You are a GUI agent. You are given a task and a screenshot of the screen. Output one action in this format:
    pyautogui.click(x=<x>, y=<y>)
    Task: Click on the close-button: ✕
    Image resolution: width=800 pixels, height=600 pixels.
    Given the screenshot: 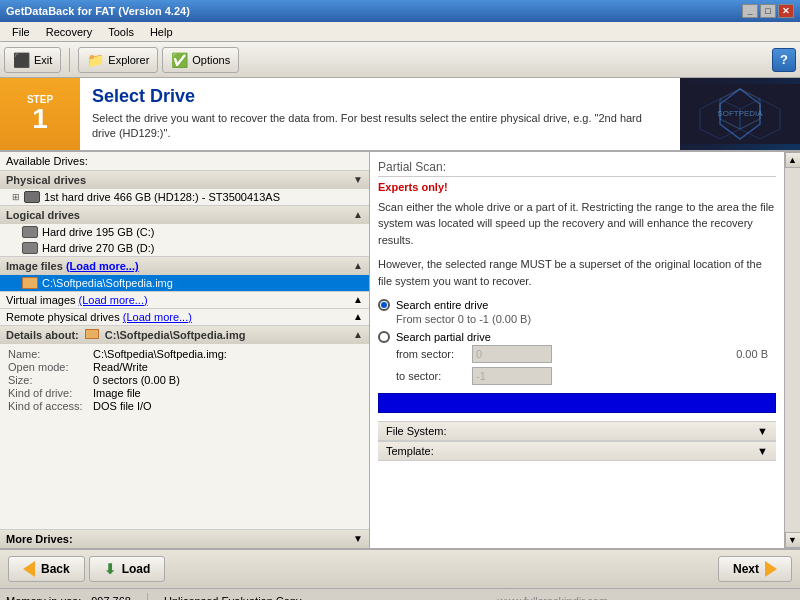 What is the action you would take?
    pyautogui.click(x=786, y=11)
    